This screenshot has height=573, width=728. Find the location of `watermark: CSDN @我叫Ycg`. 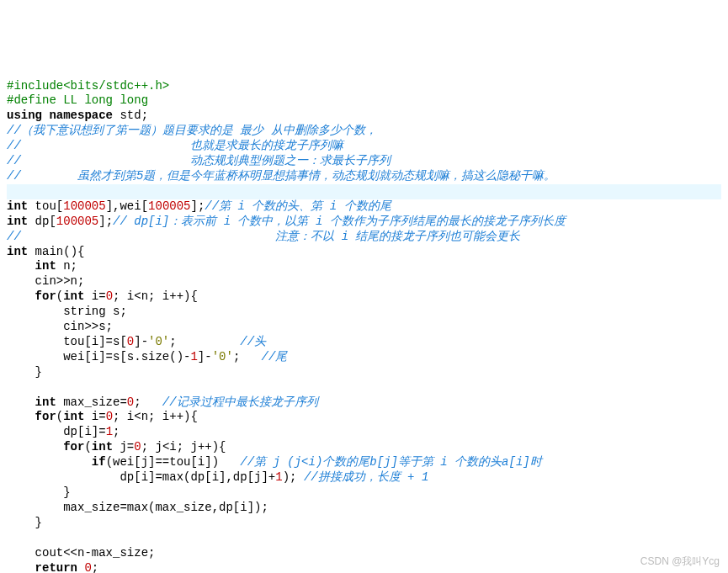

watermark: CSDN @我叫Ycg is located at coordinates (680, 562).